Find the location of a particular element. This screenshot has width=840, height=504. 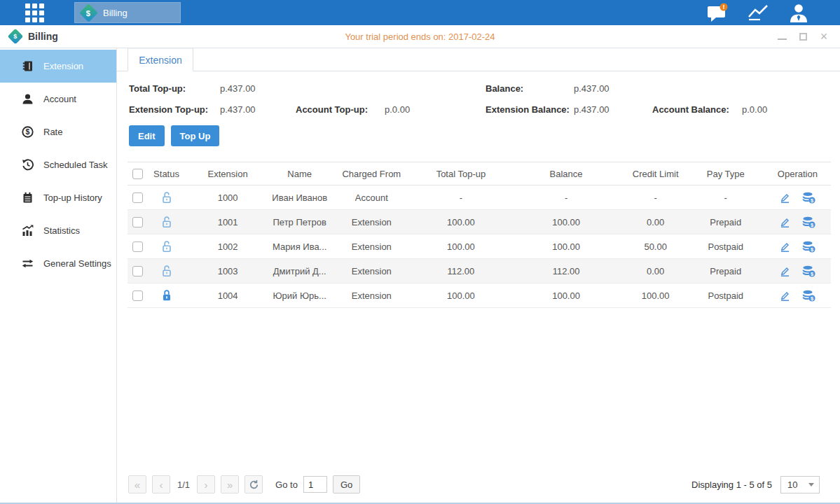

sidebar-item-general-settings: General Settings is located at coordinates (58, 263).